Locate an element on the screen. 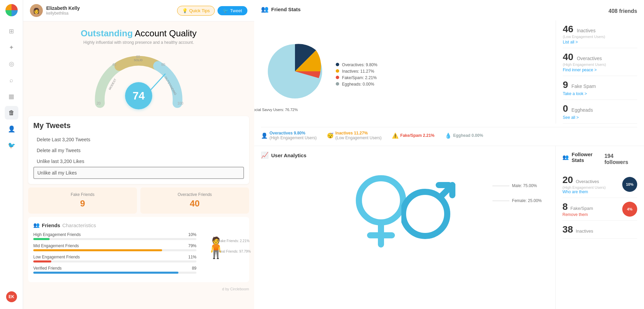 This screenshot has width=644, height=309. unlike-last-3200-item: Unlike last 3,200 Likes is located at coordinates (139, 161).